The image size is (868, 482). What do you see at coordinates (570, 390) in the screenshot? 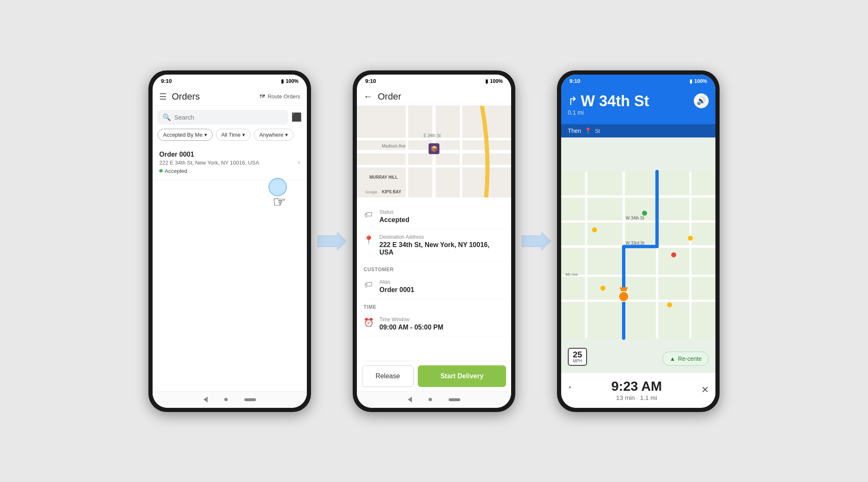
I see `nav-chevron-up: ˄` at bounding box center [570, 390].